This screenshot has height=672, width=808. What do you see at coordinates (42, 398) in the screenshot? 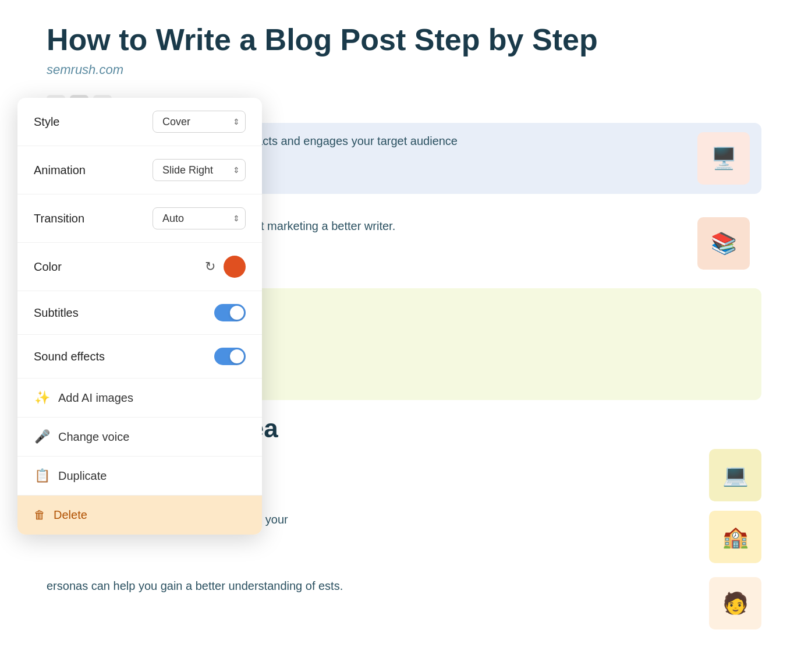
I see `ai-images-icon: ✨` at bounding box center [42, 398].